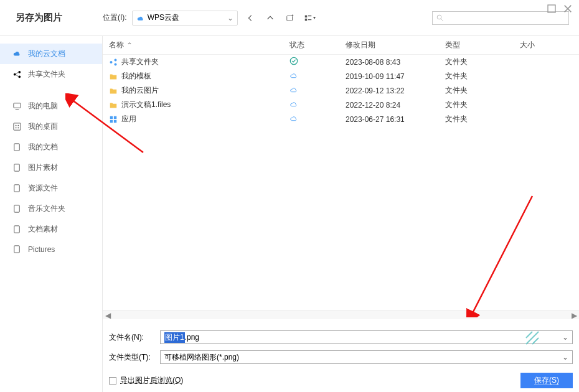  What do you see at coordinates (185, 18) in the screenshot?
I see `location-select: WPS云盘 ⌄` at bounding box center [185, 18].